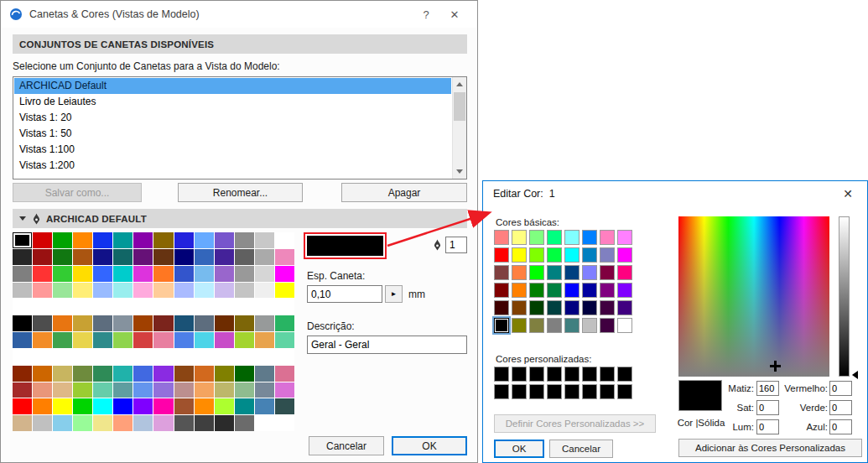 The width and height of the screenshot is (868, 463). Describe the element at coordinates (233, 166) in the screenshot. I see `pen-set-item: Vistas 1:200` at that location.